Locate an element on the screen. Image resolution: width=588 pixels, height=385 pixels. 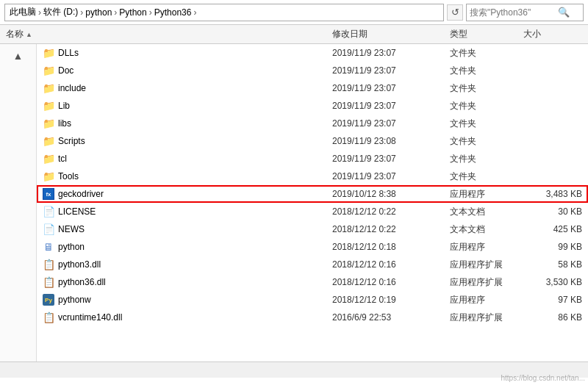
status-bar is located at coordinates (294, 370).